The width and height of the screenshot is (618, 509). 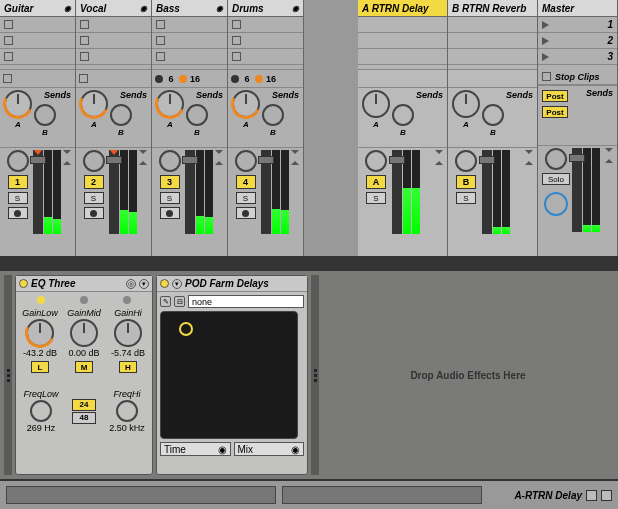 I want to click on track-activator: 3, so click(x=170, y=182).